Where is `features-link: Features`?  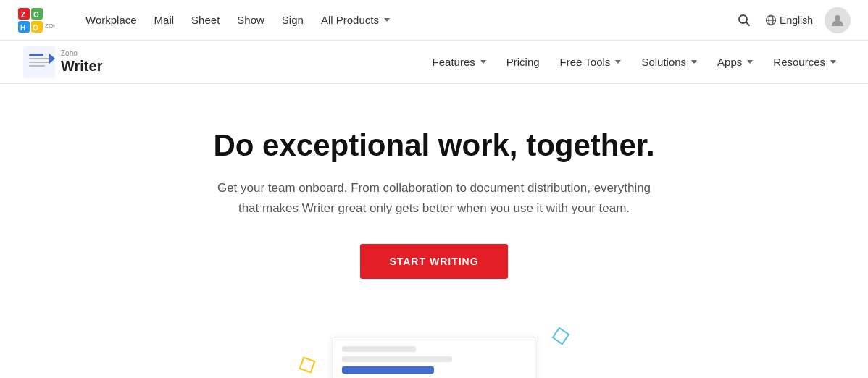
features-link: Features is located at coordinates (459, 62).